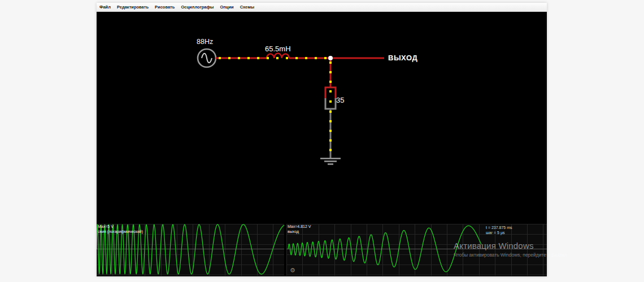  What do you see at coordinates (278, 49) in the screenshot?
I see `inductor-value-label: 65.5mH` at bounding box center [278, 49].